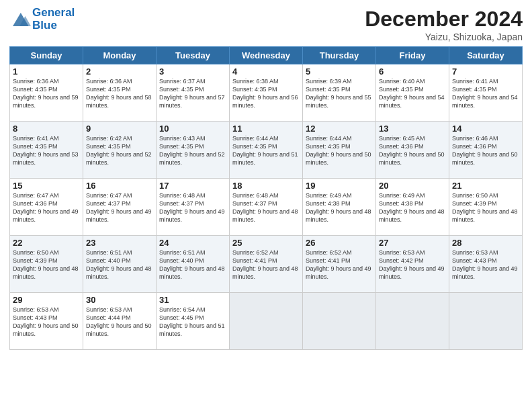 The image size is (532, 411). Describe the element at coordinates (486, 207) in the screenshot. I see `day-cell-21: 21 Sunrise: 6:50 AM Sunset: 4:39 PM Dayl…` at that location.